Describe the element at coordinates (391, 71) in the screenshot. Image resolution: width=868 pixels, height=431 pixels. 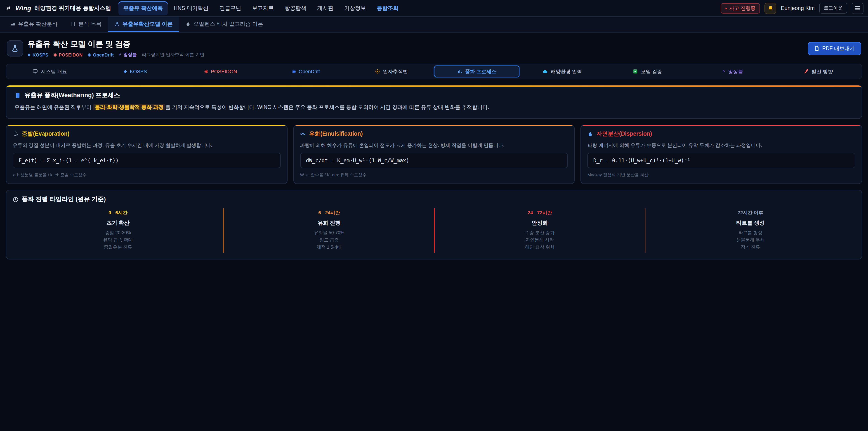
I see `section-tab-particle-tracking: 입자추적법` at that location.